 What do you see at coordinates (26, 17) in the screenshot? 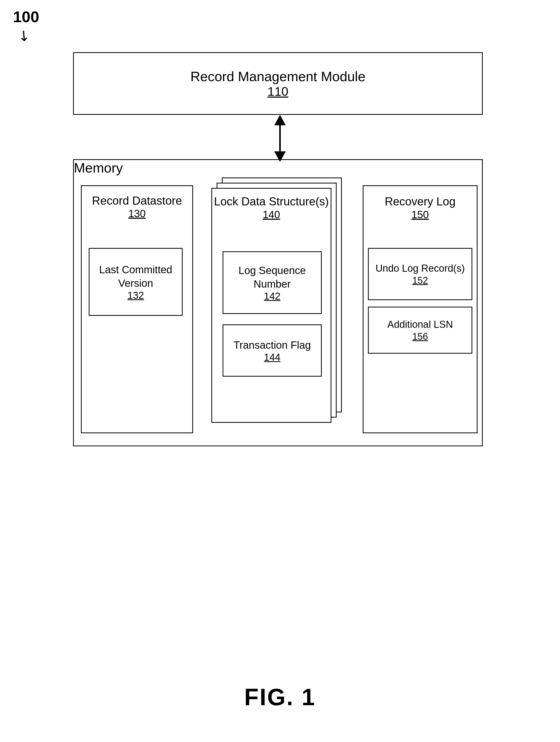
I see `diagram-id-label: 100` at bounding box center [26, 17].